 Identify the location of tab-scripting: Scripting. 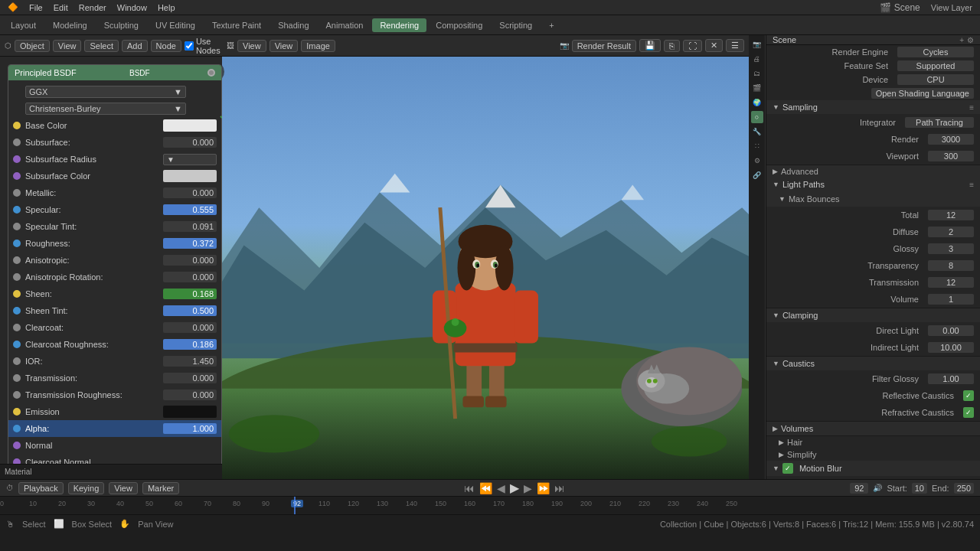
(516, 25).